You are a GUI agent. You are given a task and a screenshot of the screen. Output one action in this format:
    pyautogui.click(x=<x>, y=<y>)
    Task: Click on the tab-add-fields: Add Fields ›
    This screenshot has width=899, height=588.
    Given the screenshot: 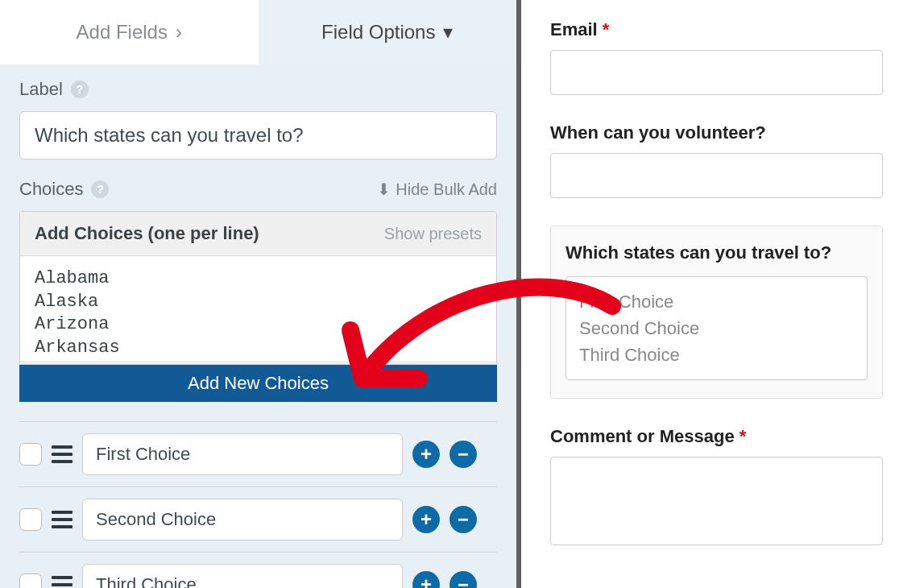 What is the action you would take?
    pyautogui.click(x=129, y=32)
    